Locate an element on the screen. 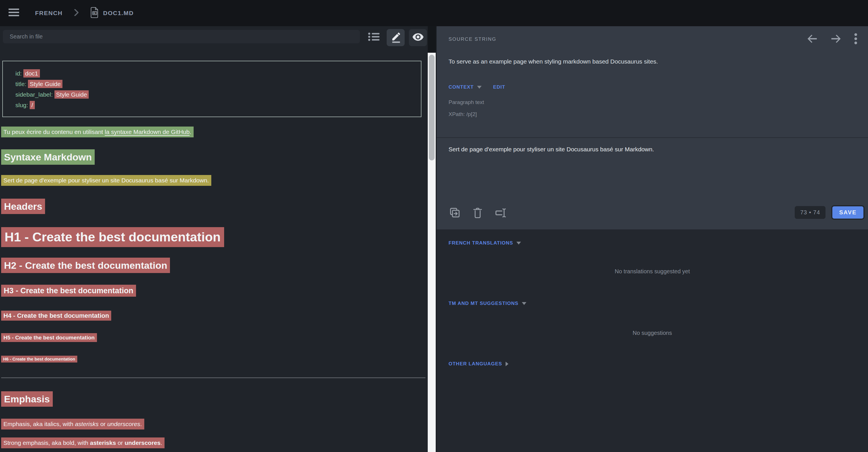  doc-string: H2 - Create the best documentation is located at coordinates (86, 265).